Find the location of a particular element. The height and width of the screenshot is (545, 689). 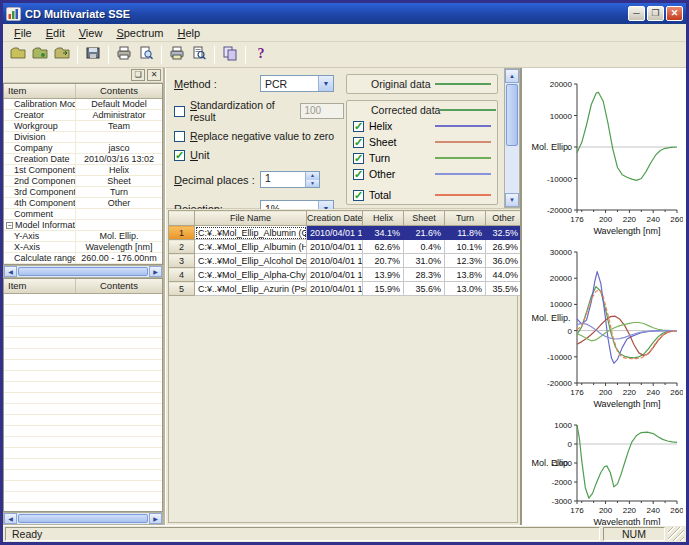

other-cell: 44.0% is located at coordinates (504, 275).